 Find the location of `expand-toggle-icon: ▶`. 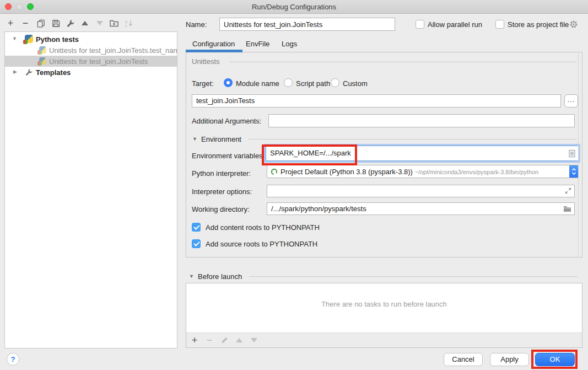

expand-toggle-icon: ▶ is located at coordinates (15, 72).